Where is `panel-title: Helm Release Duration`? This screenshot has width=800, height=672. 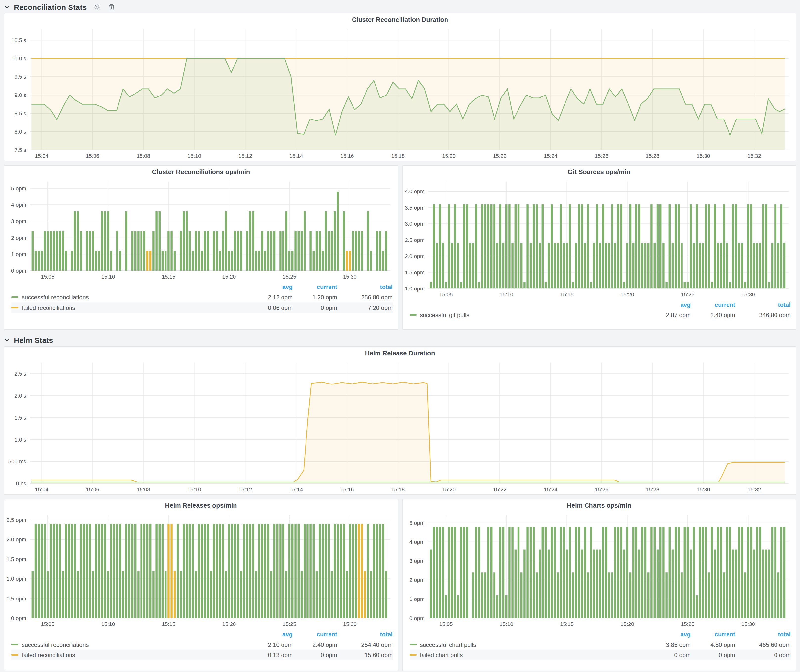 panel-title: Helm Release Duration is located at coordinates (400, 353).